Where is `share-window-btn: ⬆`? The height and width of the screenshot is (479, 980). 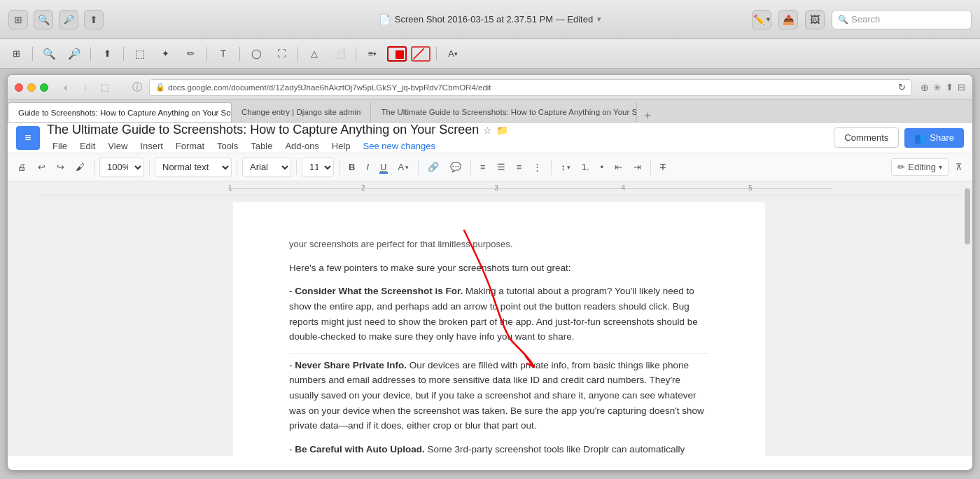 share-window-btn: ⬆ is located at coordinates (94, 20).